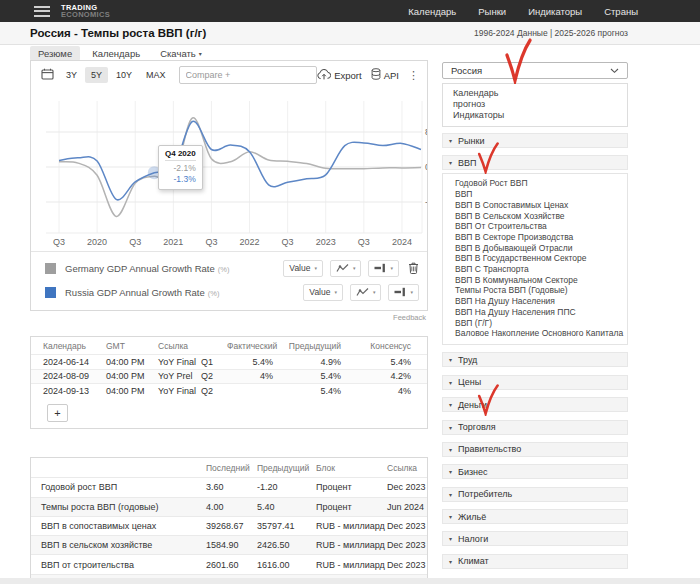 This screenshot has width=700, height=584. Describe the element at coordinates (535, 494) in the screenshot. I see `sidebar-section-consumer: ▾Потребитель` at that location.